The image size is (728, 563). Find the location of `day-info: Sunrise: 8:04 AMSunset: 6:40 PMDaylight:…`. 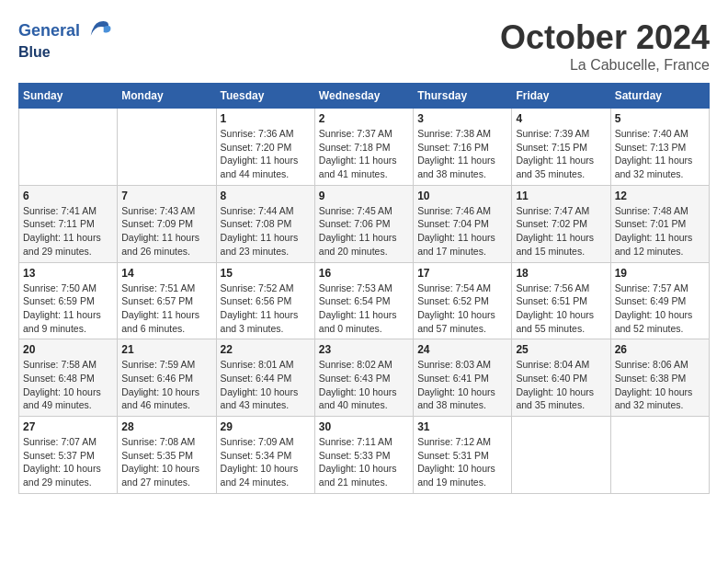

day-info: Sunrise: 8:04 AMSunset: 6:40 PMDaylight:… is located at coordinates (561, 385).